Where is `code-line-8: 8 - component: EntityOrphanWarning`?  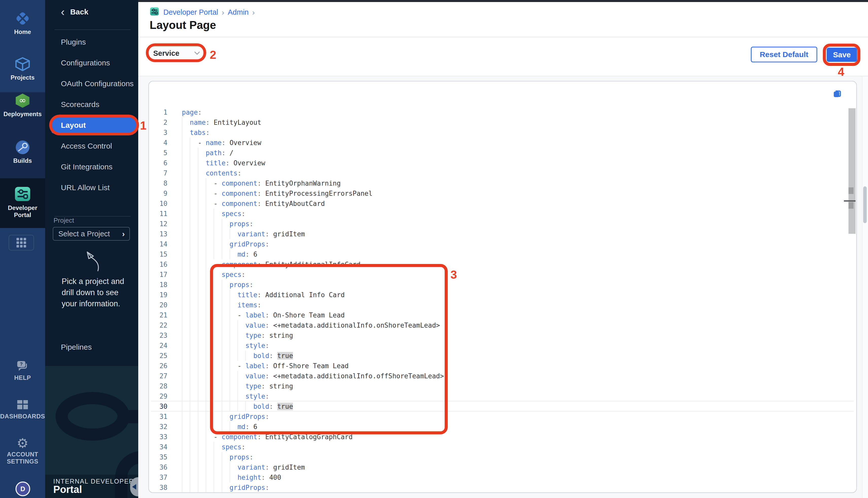 code-line-8: 8 - component: EntityOrphanWarning is located at coordinates (498, 183).